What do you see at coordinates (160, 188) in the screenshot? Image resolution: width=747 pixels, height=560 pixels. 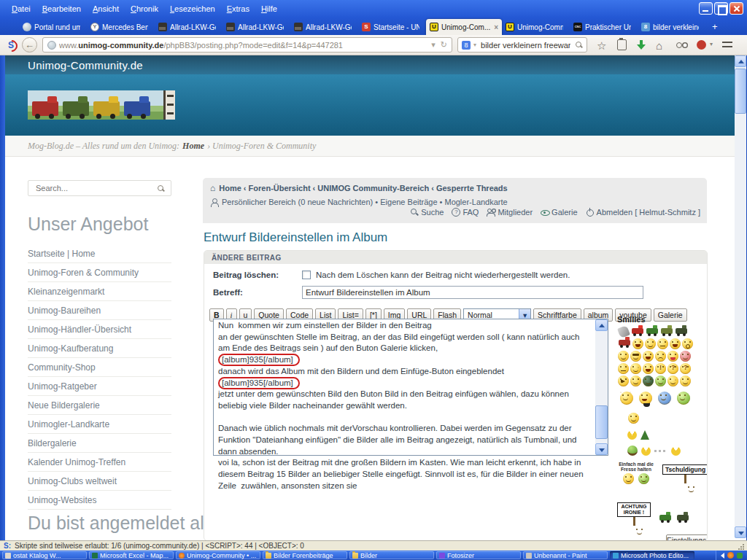 I see `sidebar-search-icon` at bounding box center [160, 188].